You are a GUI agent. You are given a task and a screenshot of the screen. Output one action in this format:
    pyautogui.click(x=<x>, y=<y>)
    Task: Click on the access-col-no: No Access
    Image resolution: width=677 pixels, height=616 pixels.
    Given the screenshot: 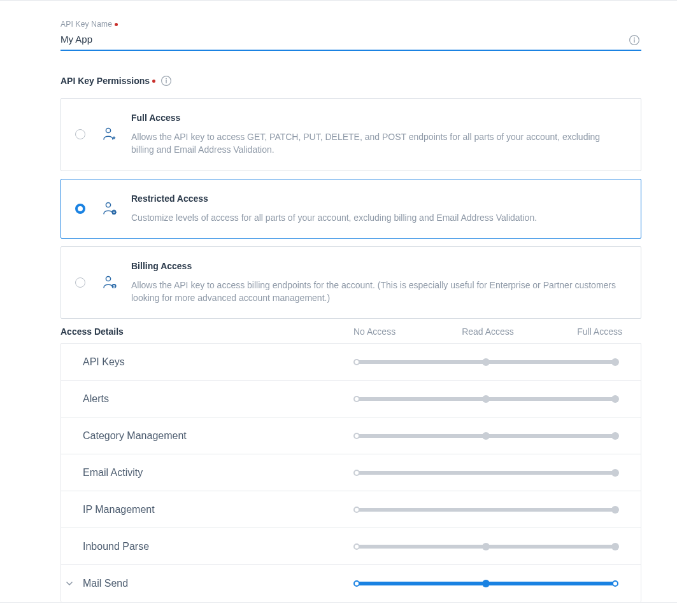 What is the action you would take?
    pyautogui.click(x=392, y=332)
    